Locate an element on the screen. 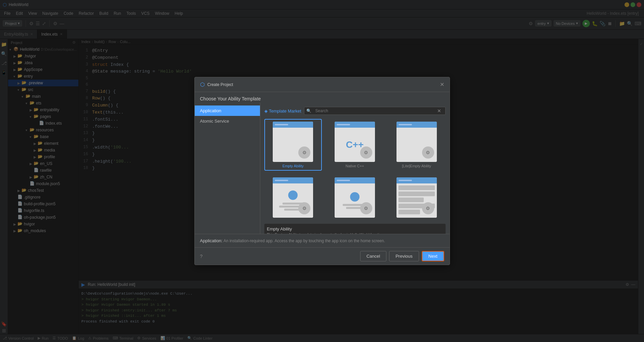  preview-gear-lite: ⚙ is located at coordinates (428, 153).